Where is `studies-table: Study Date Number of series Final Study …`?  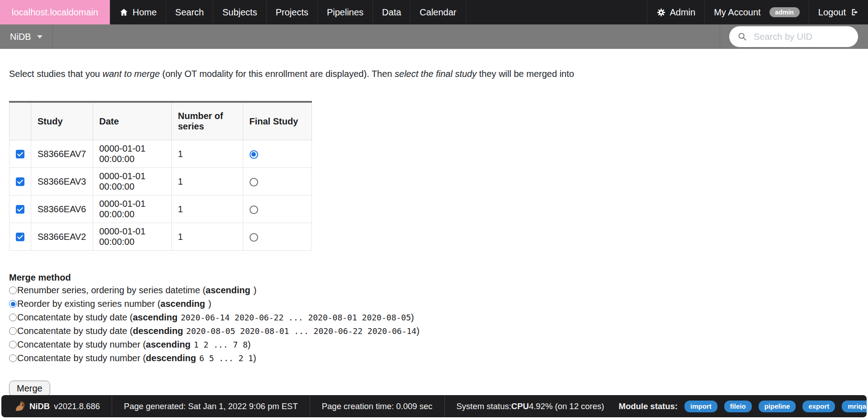 studies-table: Study Date Number of series Final Study … is located at coordinates (160, 176).